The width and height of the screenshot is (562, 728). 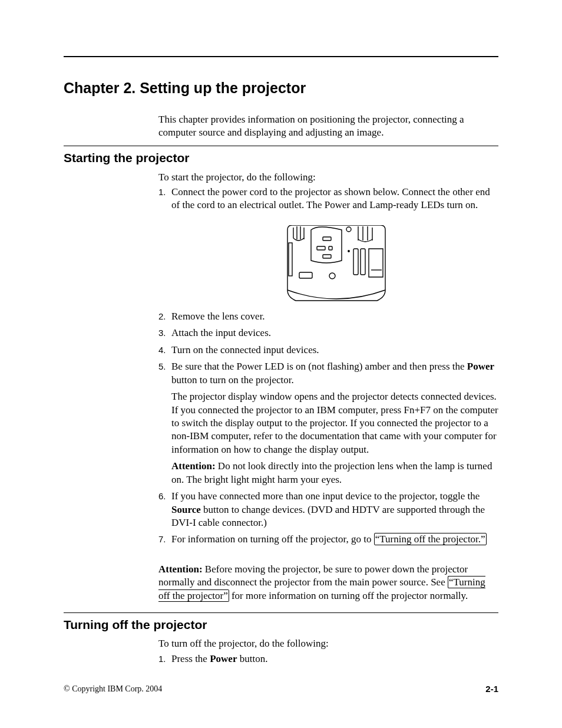 I want to click on text-run: For information on turning off the proje…, so click(x=273, y=539).